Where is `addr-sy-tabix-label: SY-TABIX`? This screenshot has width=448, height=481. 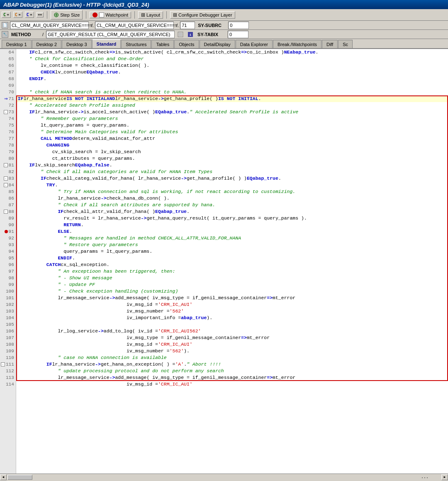 addr-sy-tabix-label: SY-TABIX is located at coordinates (211, 34).